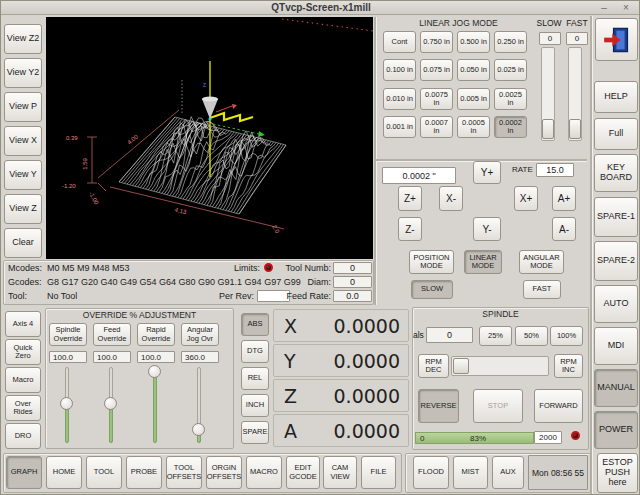 The width and height of the screenshot is (640, 495). What do you see at coordinates (112, 334) in the screenshot?
I see `feed-override-button: Feed Override` at bounding box center [112, 334].